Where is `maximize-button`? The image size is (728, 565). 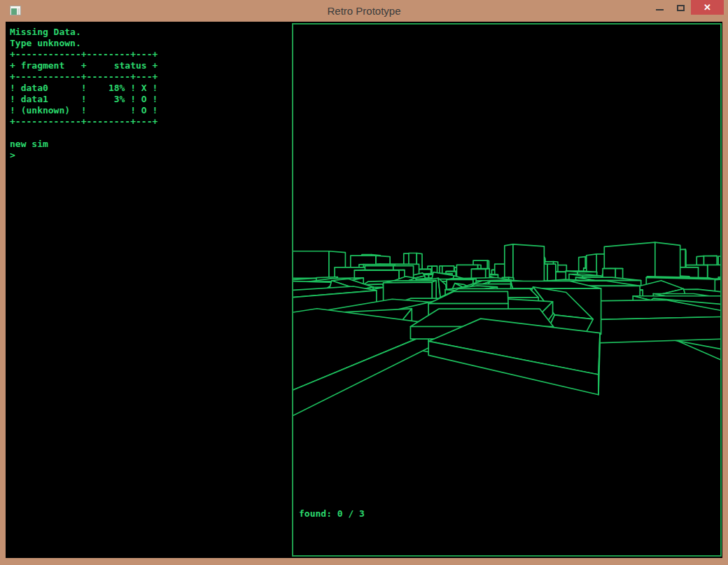 maximize-button is located at coordinates (680, 7).